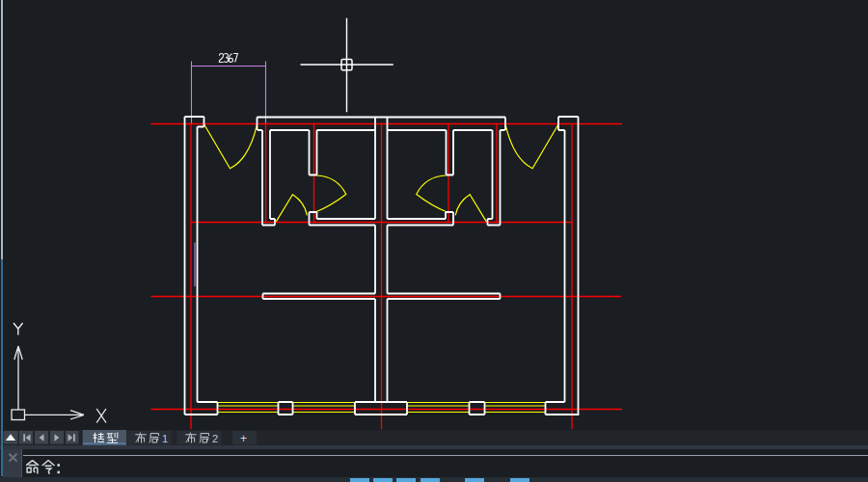 This screenshot has width=868, height=482. Describe the element at coordinates (165, 439) in the screenshot. I see `svg-text: 1` at that location.